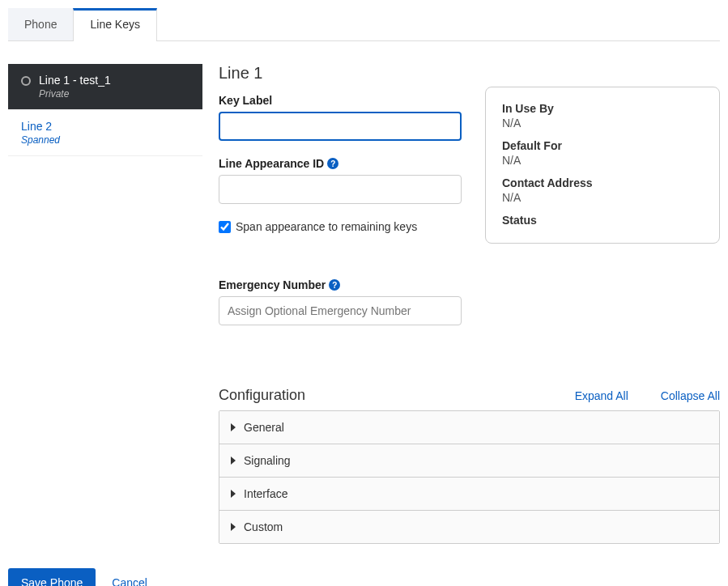  I want to click on accordion-item-interface: Interface, so click(470, 494).